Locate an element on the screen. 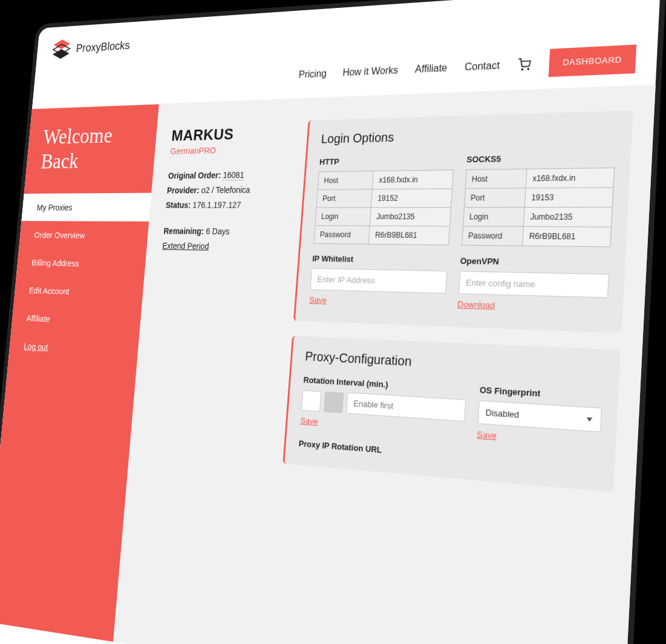 The width and height of the screenshot is (666, 644). sidebar-item-logout: Log out is located at coordinates (74, 349).